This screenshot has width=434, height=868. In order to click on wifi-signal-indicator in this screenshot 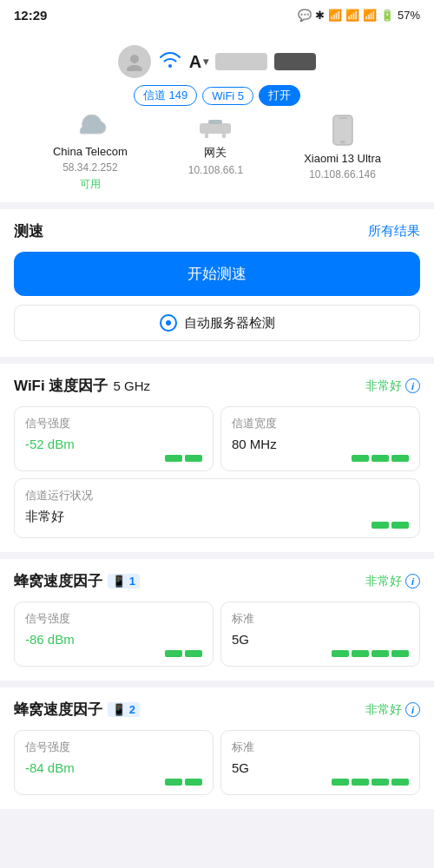, I will do `click(114, 458)`.